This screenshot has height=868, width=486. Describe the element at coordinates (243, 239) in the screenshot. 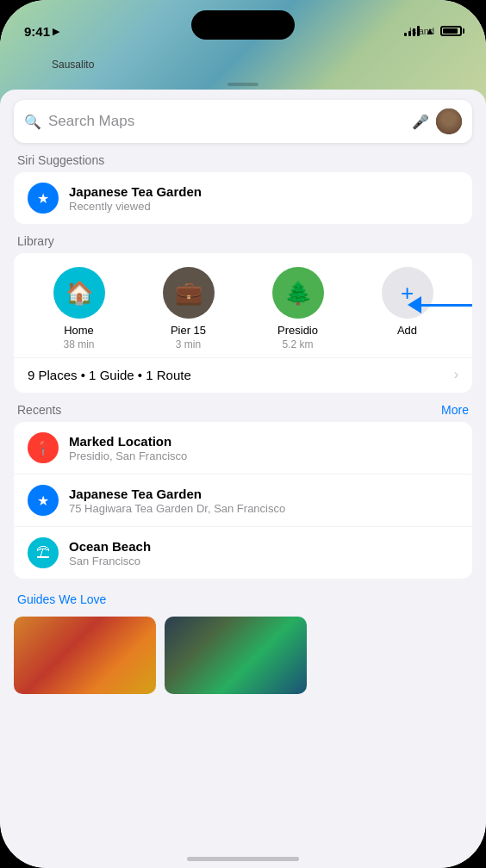

I see `library-label: Library` at that location.